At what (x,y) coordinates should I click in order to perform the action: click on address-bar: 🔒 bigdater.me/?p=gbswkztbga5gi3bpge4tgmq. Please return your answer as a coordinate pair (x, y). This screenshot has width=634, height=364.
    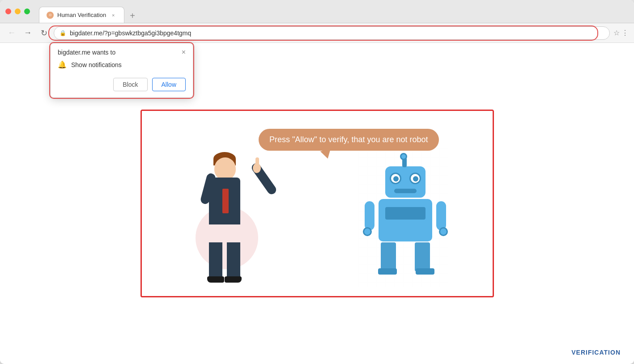
    Looking at the image, I should click on (332, 33).